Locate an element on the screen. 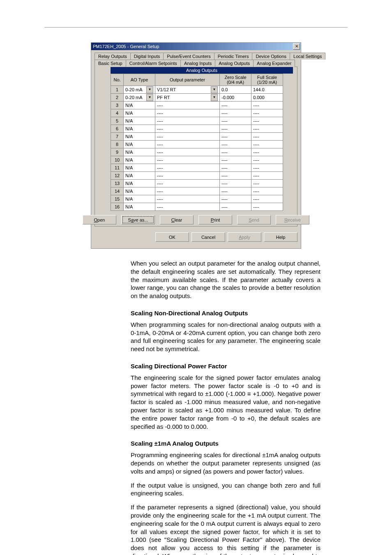 Image resolution: width=392 pixels, height=555 pixels. cell-full-scale: 0.000 is located at coordinates (267, 98).